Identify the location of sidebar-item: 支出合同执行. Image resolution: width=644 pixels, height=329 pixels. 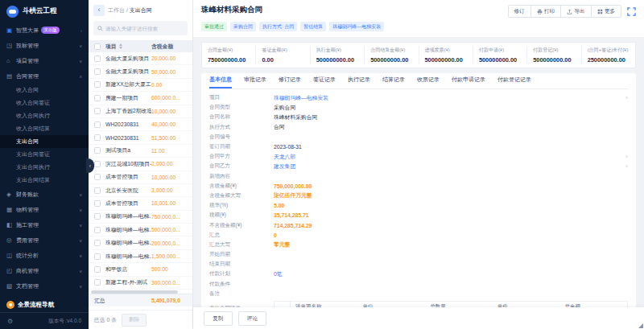
(44, 167).